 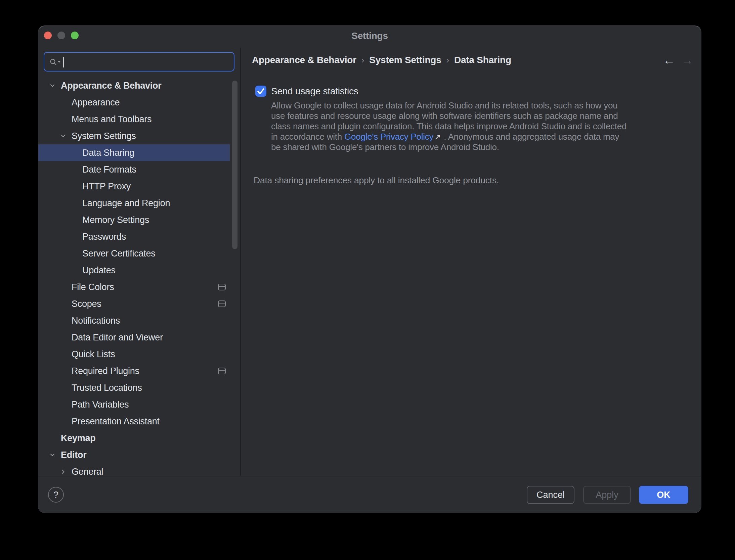 I want to click on usage-description: Allow Google to collect usage data for A…, so click(x=450, y=126).